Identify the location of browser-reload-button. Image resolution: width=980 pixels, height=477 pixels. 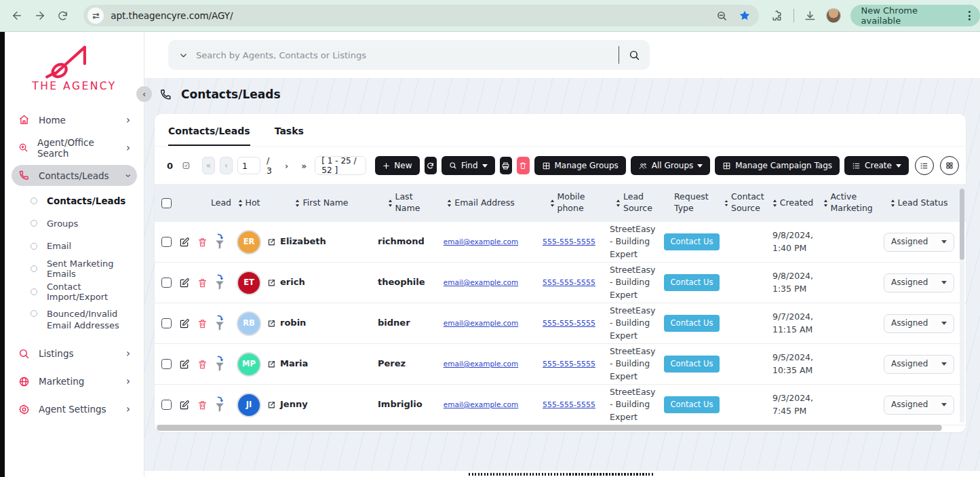
(62, 16).